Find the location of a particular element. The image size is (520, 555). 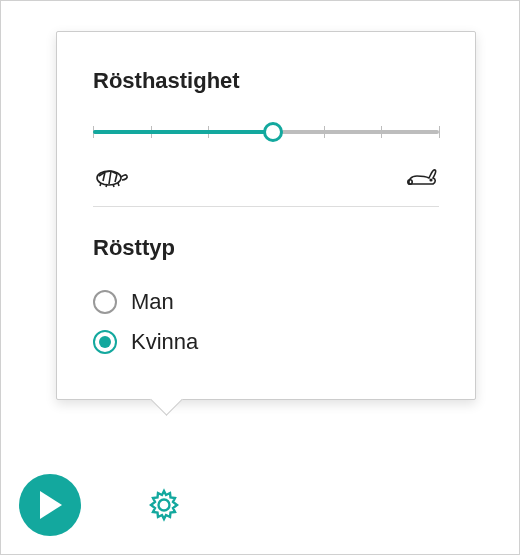

settings-button is located at coordinates (164, 505).